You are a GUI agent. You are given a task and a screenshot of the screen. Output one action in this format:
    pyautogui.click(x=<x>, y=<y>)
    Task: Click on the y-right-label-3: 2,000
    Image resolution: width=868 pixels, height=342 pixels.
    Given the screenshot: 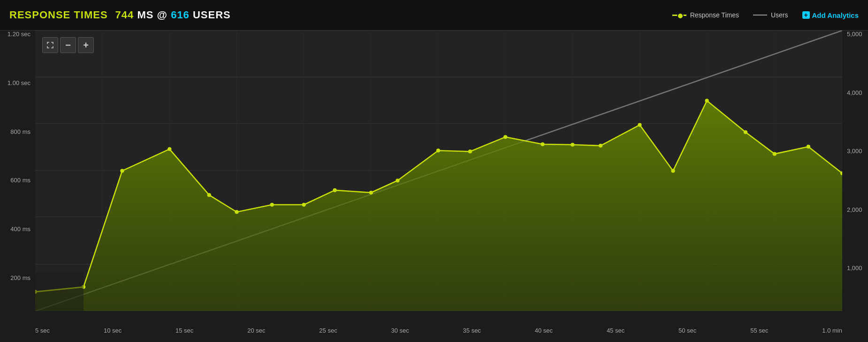 What is the action you would take?
    pyautogui.click(x=855, y=210)
    